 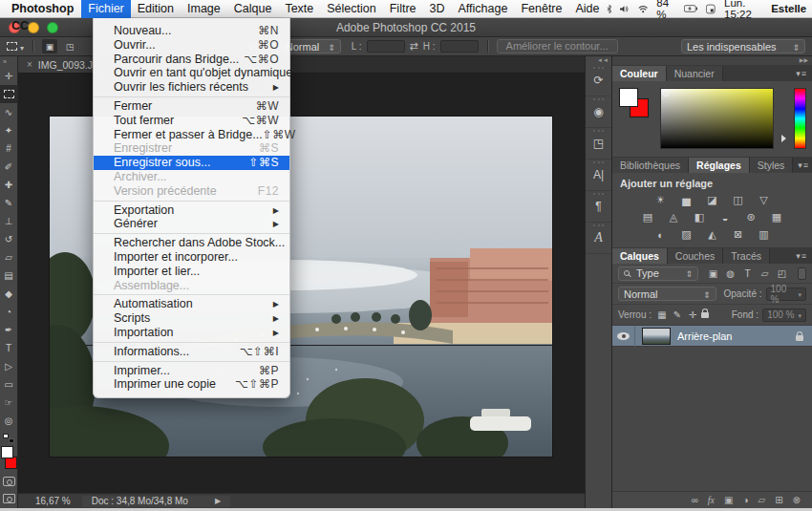 I want to click on lock-position-icon: ✛, so click(x=693, y=315).